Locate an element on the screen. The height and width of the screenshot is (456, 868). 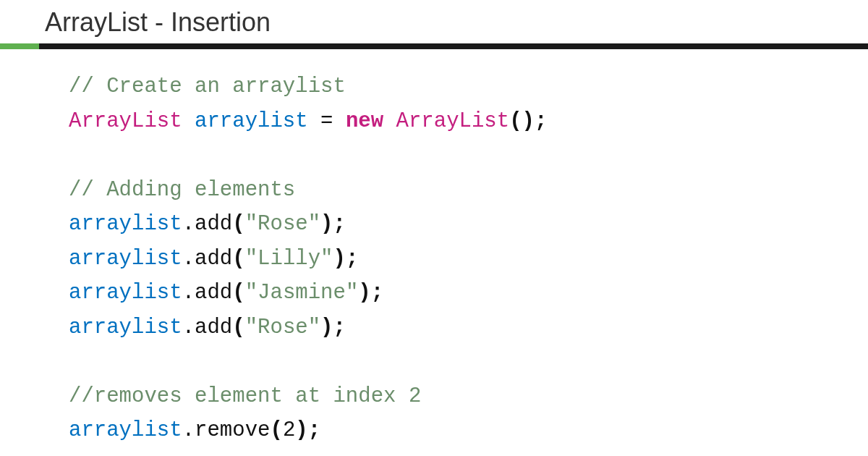
equals-token: = is located at coordinates (327, 122).